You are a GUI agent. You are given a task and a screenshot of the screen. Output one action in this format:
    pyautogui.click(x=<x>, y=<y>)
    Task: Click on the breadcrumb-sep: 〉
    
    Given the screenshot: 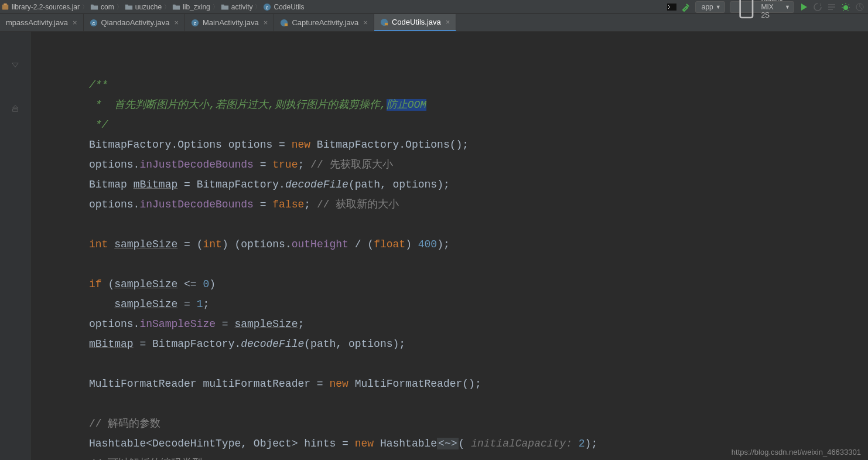 What is the action you would take?
    pyautogui.click(x=85, y=7)
    